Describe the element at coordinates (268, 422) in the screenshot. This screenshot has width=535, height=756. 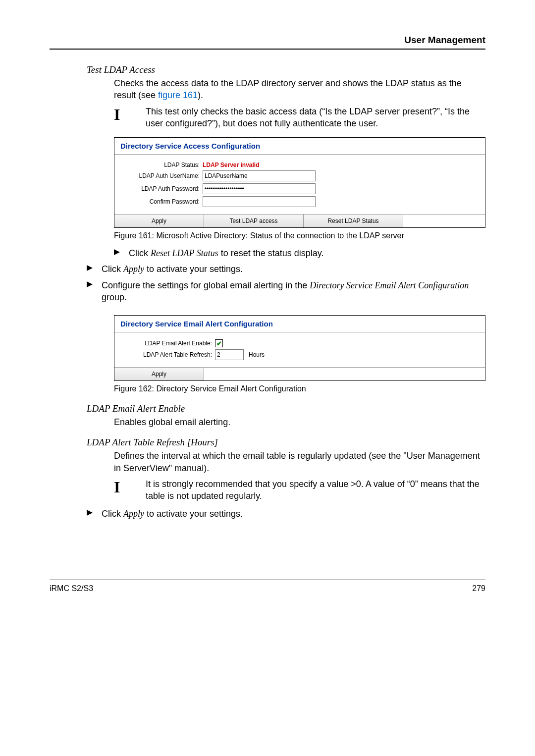
I see `desc-email-enable: Enables global email alerting.` at that location.